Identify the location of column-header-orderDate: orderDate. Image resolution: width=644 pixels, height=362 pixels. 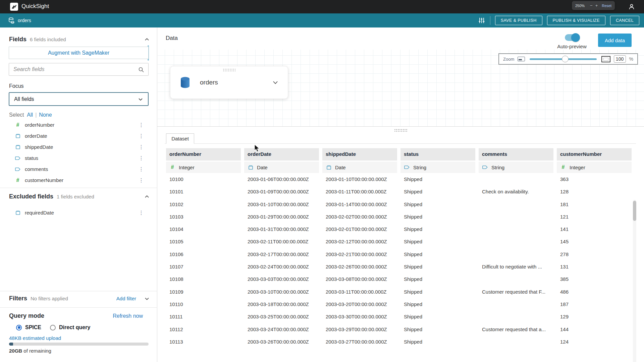
(282, 154).